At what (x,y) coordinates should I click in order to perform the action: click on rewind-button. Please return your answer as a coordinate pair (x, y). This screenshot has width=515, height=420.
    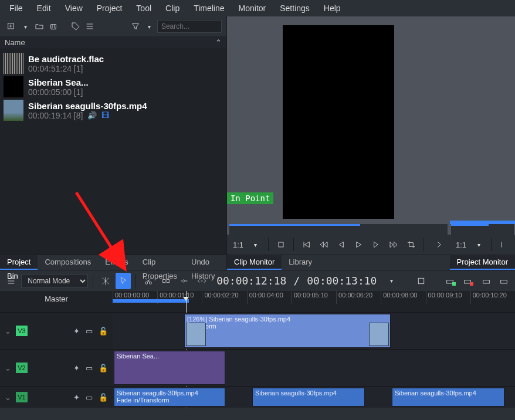
    Looking at the image, I should click on (324, 245).